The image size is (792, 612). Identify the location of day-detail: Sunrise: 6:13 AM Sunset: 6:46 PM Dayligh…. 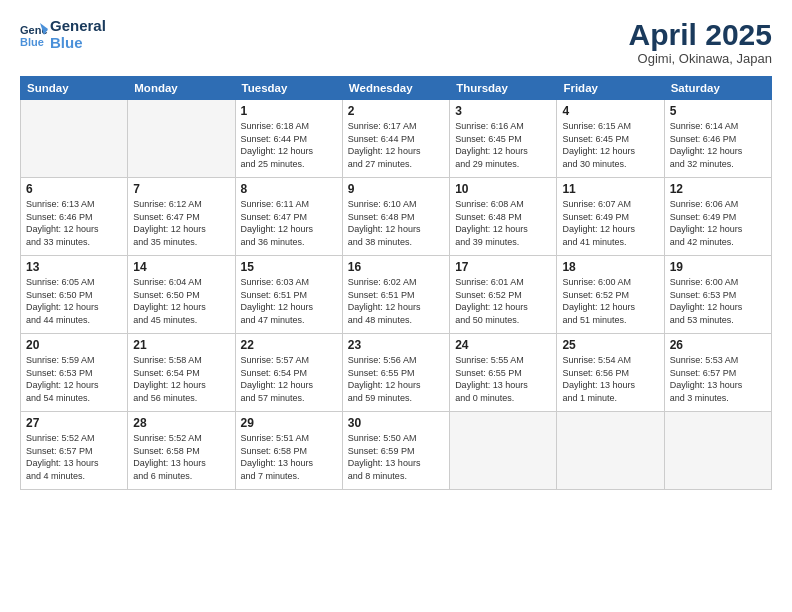
(74, 223).